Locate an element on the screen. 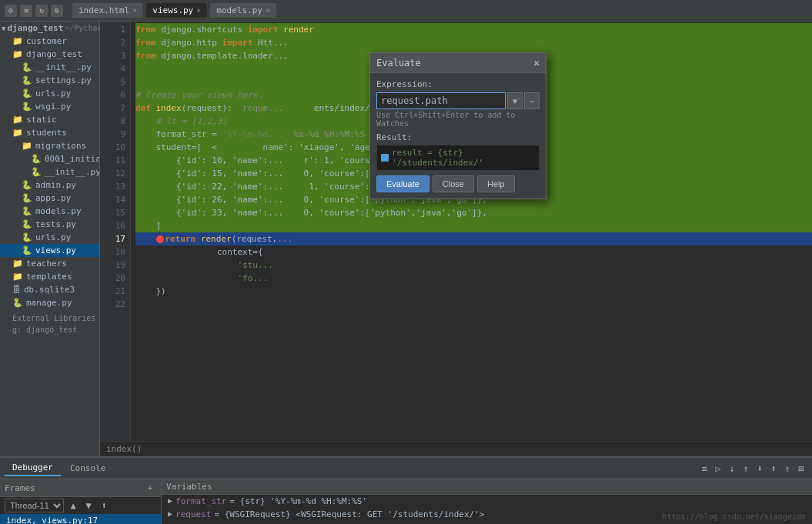 Image resolution: width=812 pixels, height=524 pixels. sidebar-item-wsgi: 🐍 wsgi.py is located at coordinates (49, 106).